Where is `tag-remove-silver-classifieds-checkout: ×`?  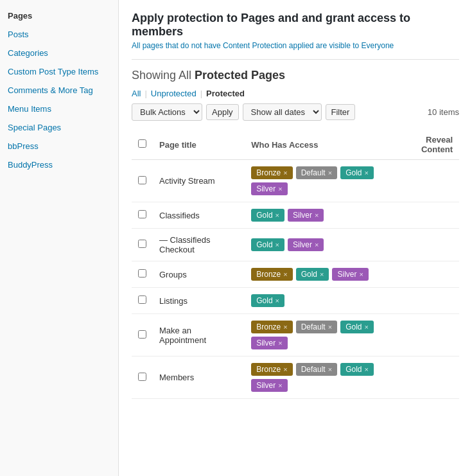 tag-remove-silver-classifieds-checkout: × is located at coordinates (317, 245).